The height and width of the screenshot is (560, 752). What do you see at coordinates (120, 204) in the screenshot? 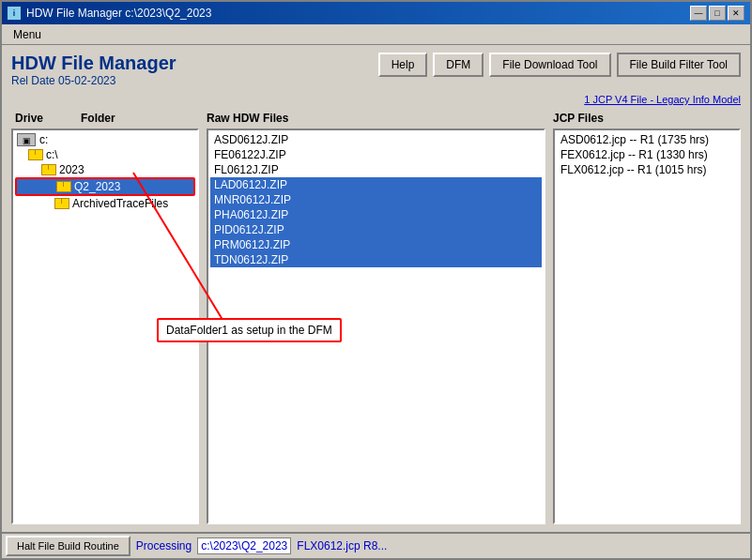
I see `tree-archived-label: ArchivedTraceFiles` at bounding box center [120, 204].